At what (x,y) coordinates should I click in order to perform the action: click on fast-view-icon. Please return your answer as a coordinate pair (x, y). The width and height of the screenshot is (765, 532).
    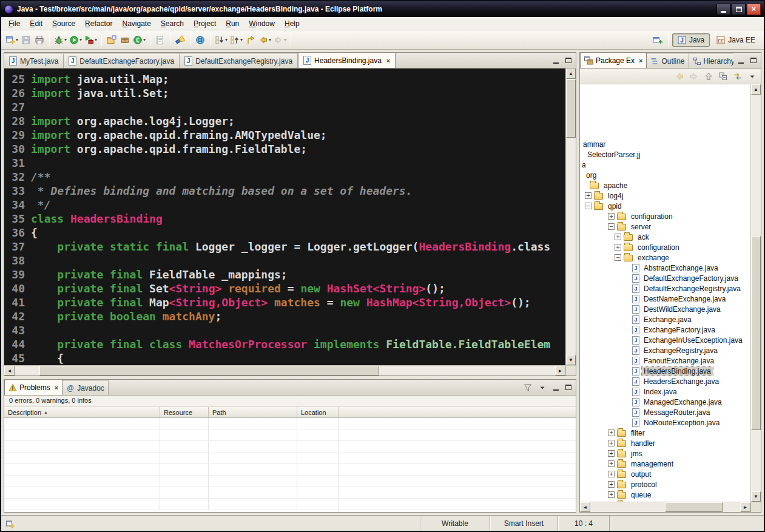
    Looking at the image, I should click on (10, 523).